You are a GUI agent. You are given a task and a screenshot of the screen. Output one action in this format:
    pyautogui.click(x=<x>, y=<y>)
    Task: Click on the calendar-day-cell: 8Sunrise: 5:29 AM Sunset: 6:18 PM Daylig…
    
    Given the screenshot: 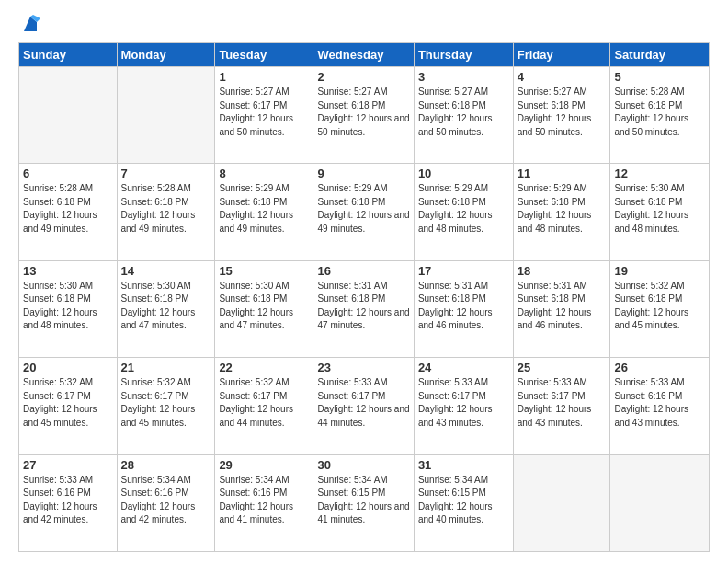 What is the action you would take?
    pyautogui.click(x=265, y=212)
    